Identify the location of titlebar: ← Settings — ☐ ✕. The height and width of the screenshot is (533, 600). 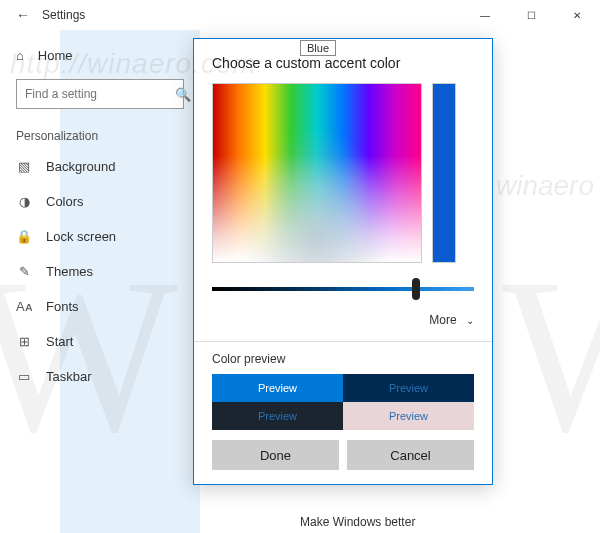
(300, 15).